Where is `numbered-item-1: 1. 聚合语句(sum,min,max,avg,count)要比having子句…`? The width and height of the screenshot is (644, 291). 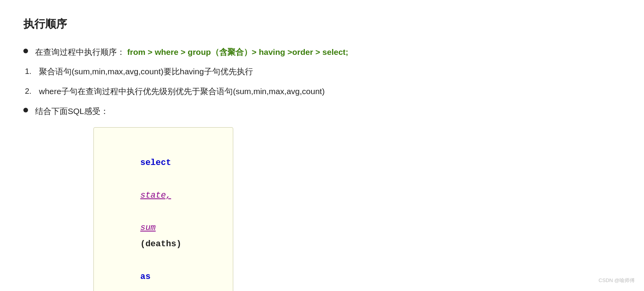 numbered-item-1: 1. 聚合语句(sum,min,max,avg,count)要比having子句… is located at coordinates (296, 72).